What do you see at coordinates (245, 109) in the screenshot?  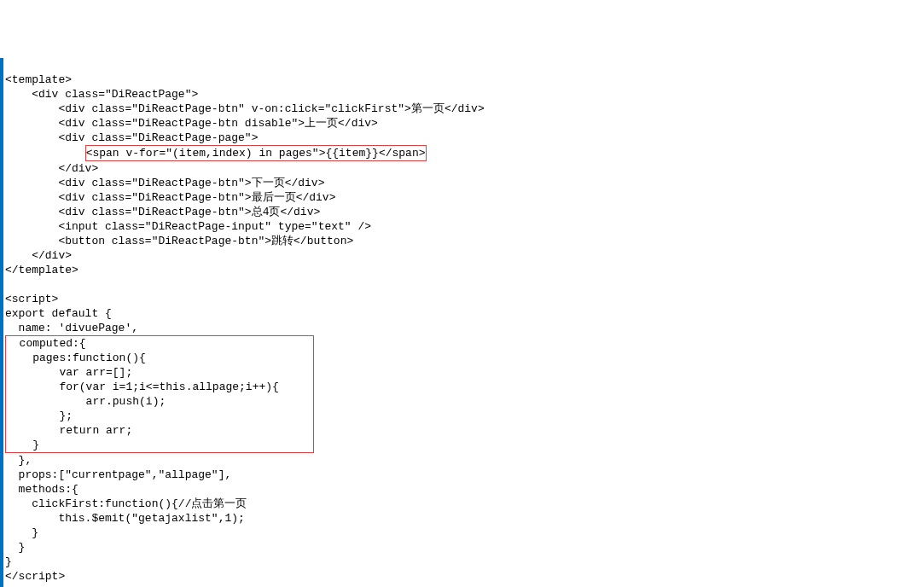 I see `code-line: <div class="DiReactPage-btn" v-on:click=…` at bounding box center [245, 109].